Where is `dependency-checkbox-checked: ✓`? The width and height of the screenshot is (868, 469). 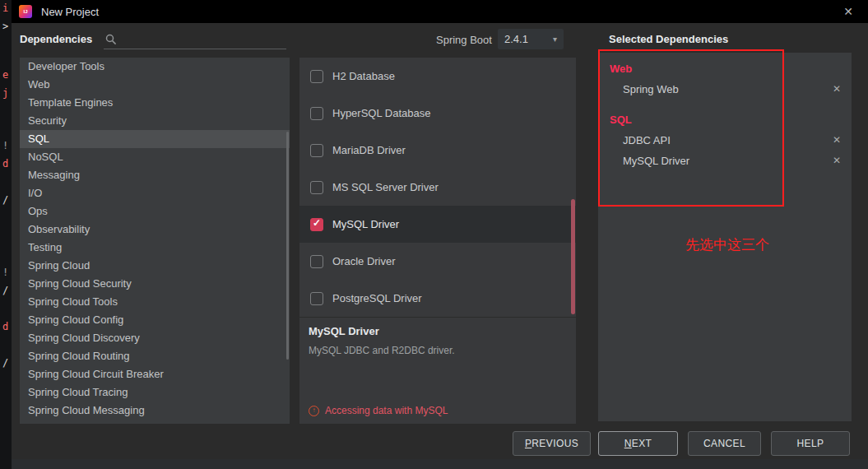 dependency-checkbox-checked: ✓ is located at coordinates (317, 225).